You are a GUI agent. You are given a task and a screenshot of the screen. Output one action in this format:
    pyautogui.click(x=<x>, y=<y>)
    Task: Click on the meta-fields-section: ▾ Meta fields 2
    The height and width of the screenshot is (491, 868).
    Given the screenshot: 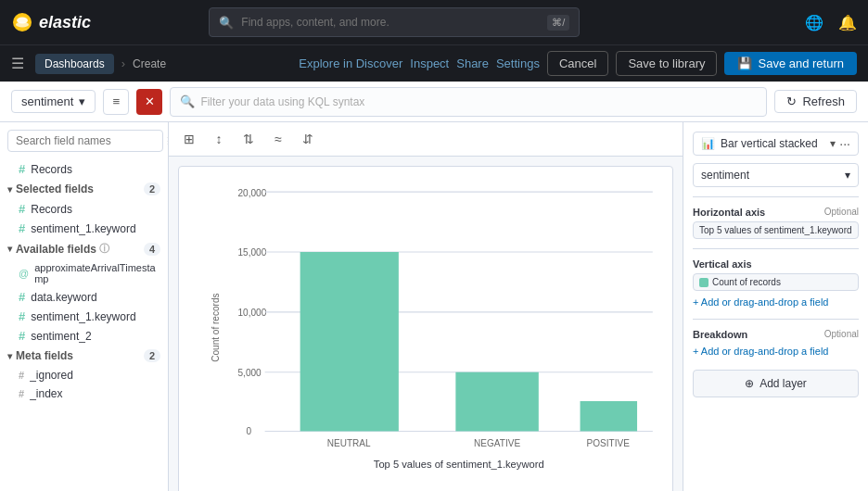 What is the action you would take?
    pyautogui.click(x=83, y=356)
    